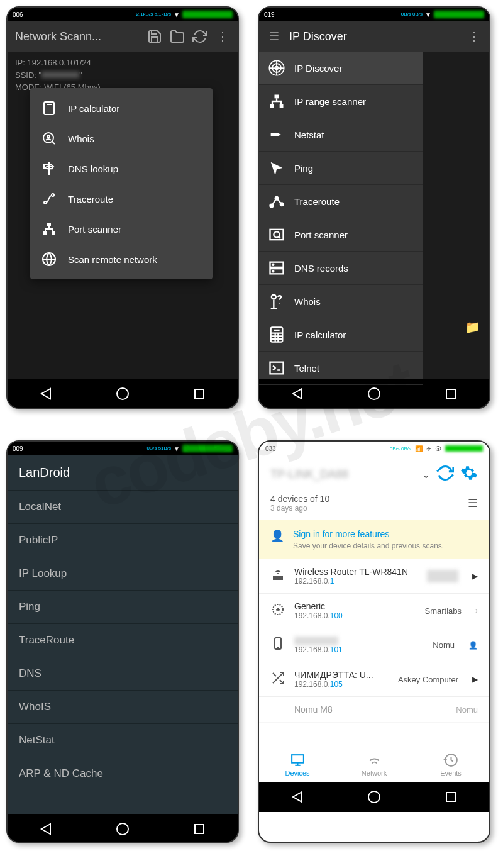 This screenshot has width=503, height=868. What do you see at coordinates (177, 36) in the screenshot?
I see `folder-icon` at bounding box center [177, 36].